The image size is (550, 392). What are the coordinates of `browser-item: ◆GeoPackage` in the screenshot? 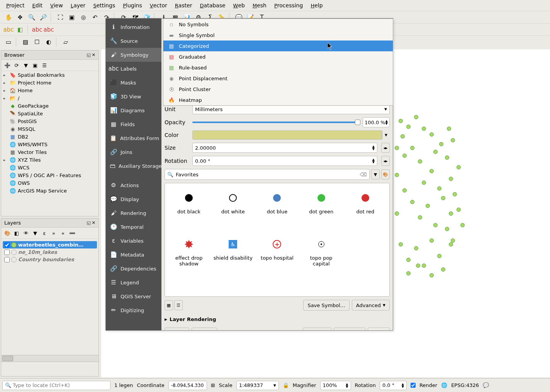 It's located at (50, 106).